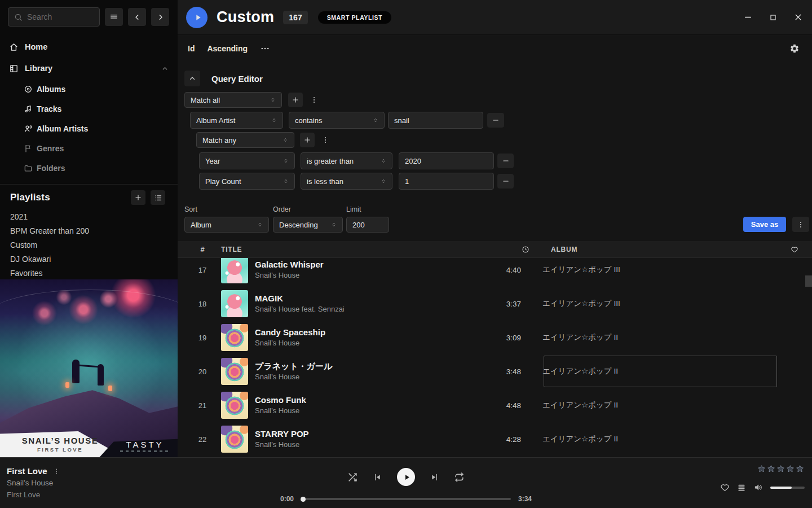  Describe the element at coordinates (742, 488) in the screenshot. I see `queue-button` at that location.